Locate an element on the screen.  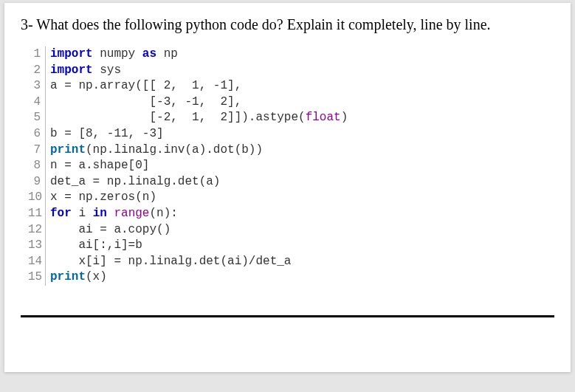
line-number: 6 is located at coordinates (37, 134).